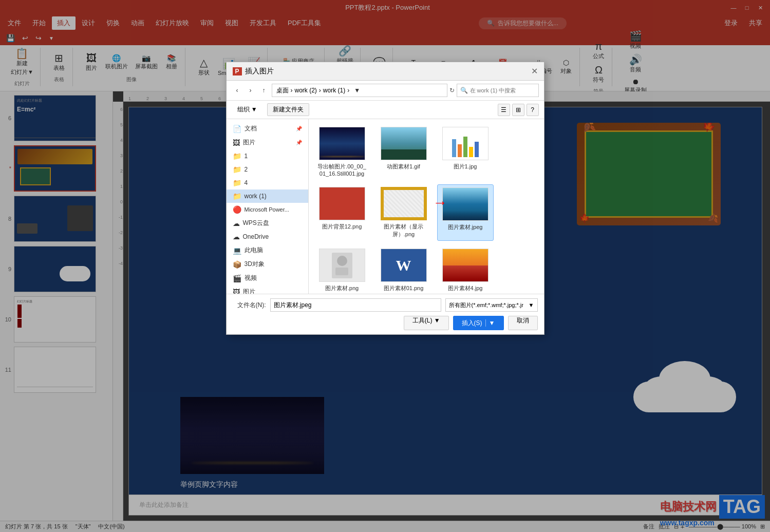 Image resolution: width=770 pixels, height=532 pixels. What do you see at coordinates (267, 237) in the screenshot?
I see `nav-onedrive: ☁OneDrive` at bounding box center [267, 237].